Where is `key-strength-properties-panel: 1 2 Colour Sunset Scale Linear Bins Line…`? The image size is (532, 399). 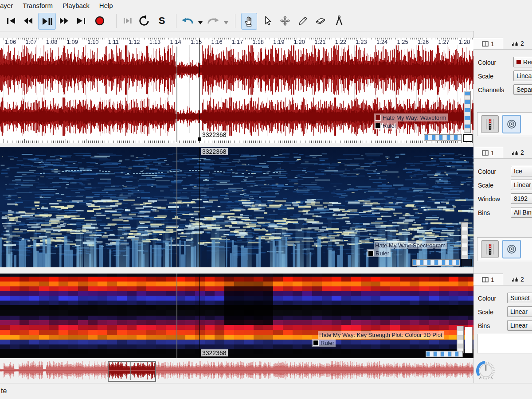 key-strength-properties-panel: 1 2 Colour Sunset Scale Linear Bins Line… is located at coordinates (503, 316).